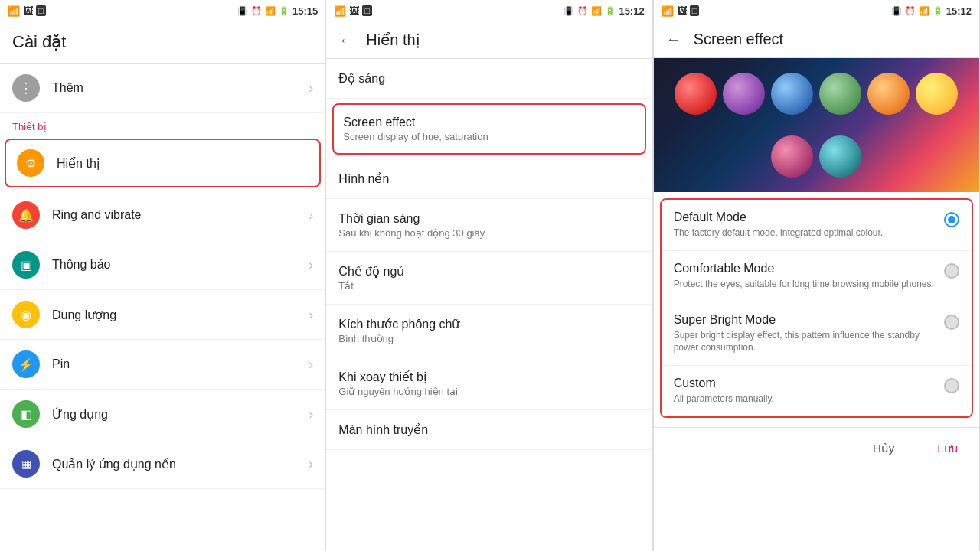 The height and width of the screenshot is (551, 980). I want to click on status-right-2: 📳 ⏰ 📶 🔋 15:12, so click(603, 11).